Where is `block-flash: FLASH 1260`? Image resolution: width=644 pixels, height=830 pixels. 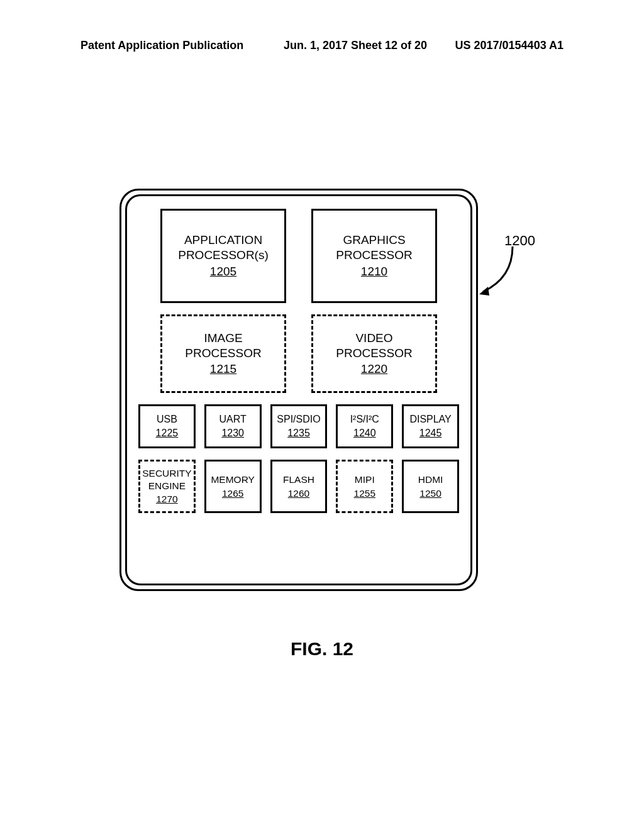 block-flash: FLASH 1260 is located at coordinates (299, 487).